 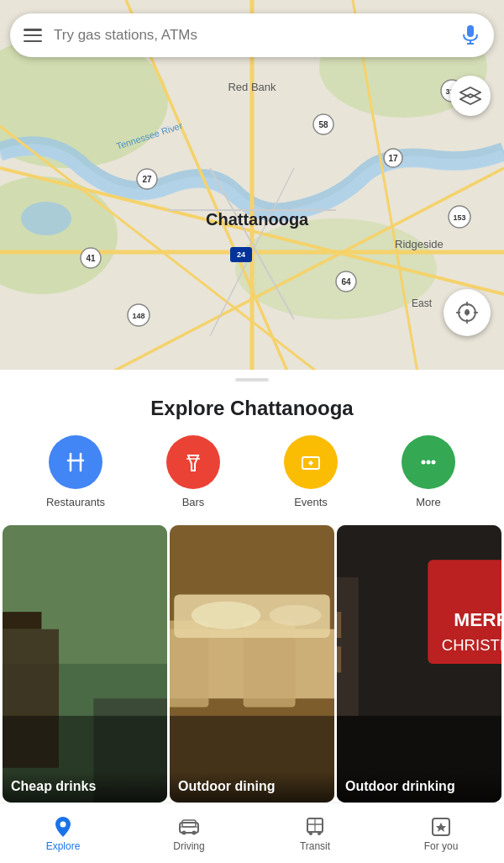 I want to click on search-input, so click(x=257, y=35).